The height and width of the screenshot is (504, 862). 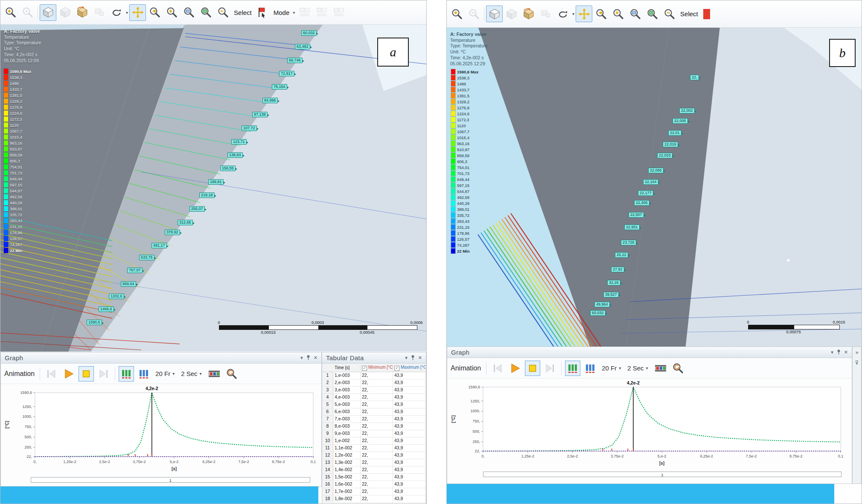 I want to click on table-row: 44,e-00322,43,9, so click(x=374, y=398).